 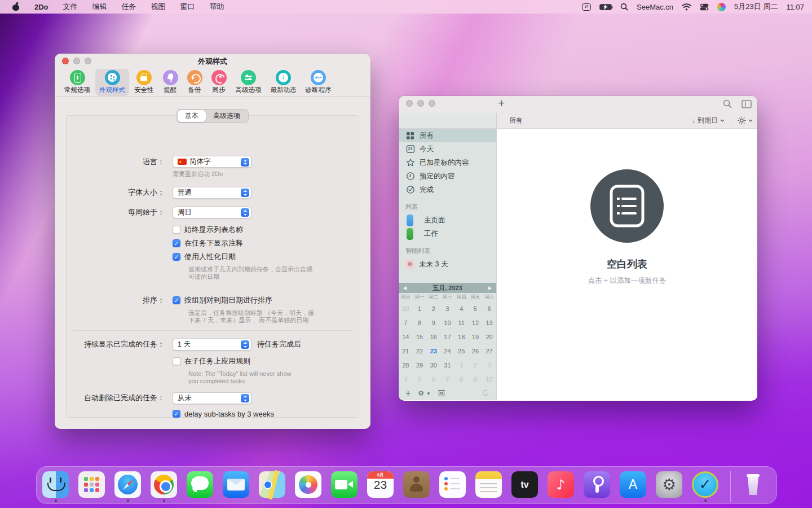 What do you see at coordinates (433, 338) in the screenshot?
I see `calendar-day: 16` at bounding box center [433, 338].